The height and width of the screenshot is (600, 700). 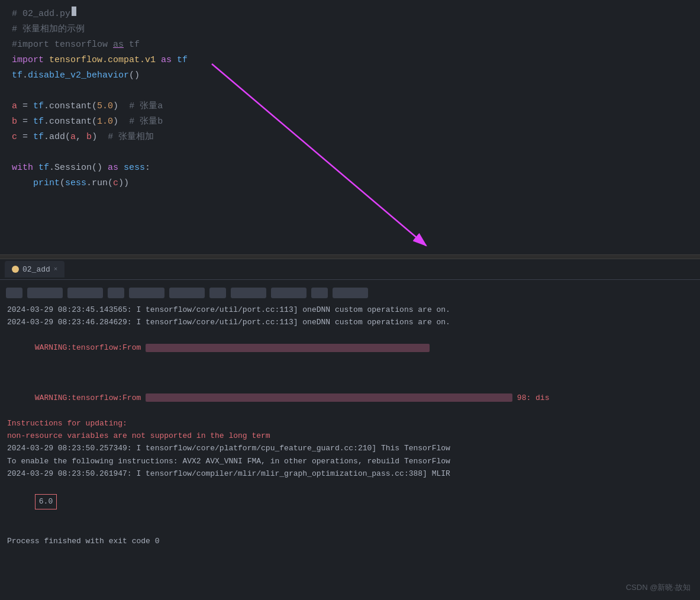 I want to click on terminal-line: WARNING:tensorflow:From, so click(x=350, y=348).